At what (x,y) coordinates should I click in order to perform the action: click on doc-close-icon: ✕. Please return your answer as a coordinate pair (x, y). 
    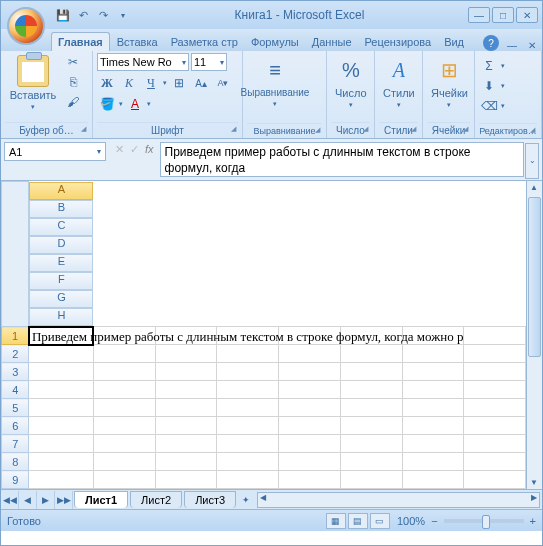
    Looking at the image, I should click on (532, 46).